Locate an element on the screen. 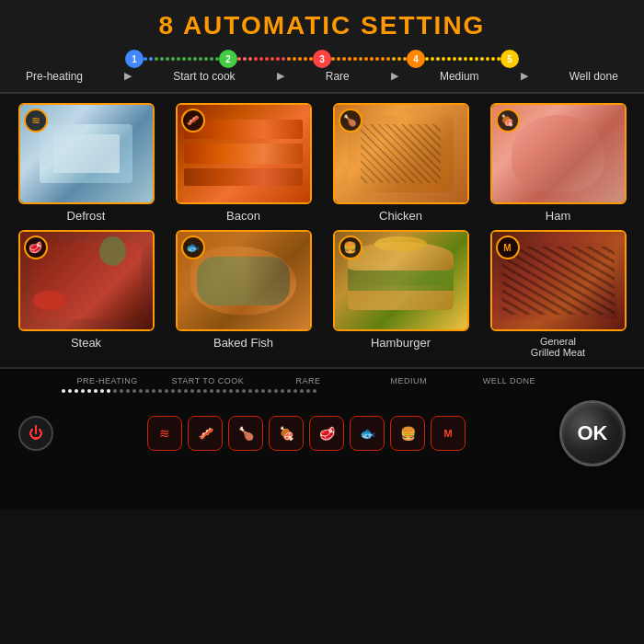  defrost-image: ≋ is located at coordinates (86, 154).